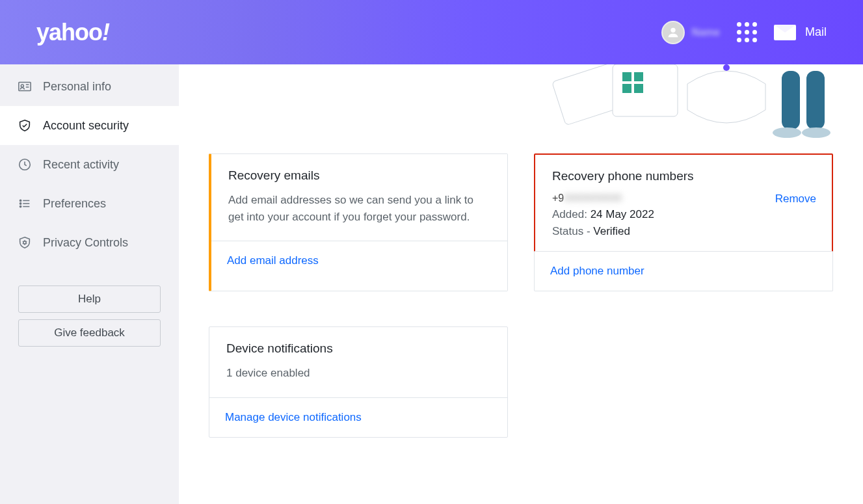 The height and width of the screenshot is (504, 863). I want to click on phone-number: +90000000000, so click(587, 198).